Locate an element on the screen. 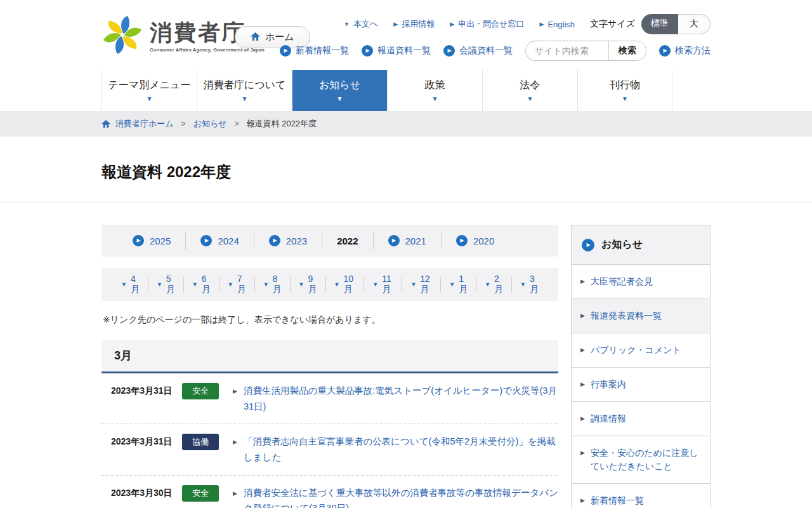  utility-link: 本文へ is located at coordinates (361, 24).